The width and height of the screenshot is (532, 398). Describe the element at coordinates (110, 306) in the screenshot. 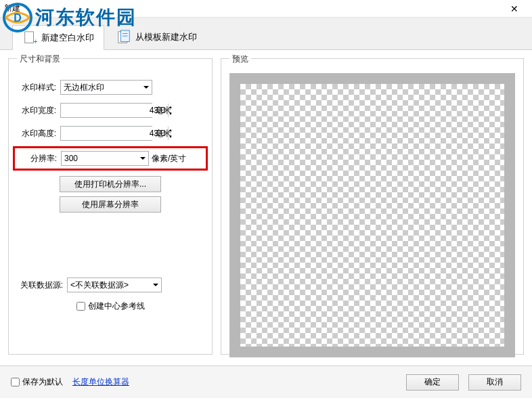

I see `row-centerline: 创建中心参考线` at that location.